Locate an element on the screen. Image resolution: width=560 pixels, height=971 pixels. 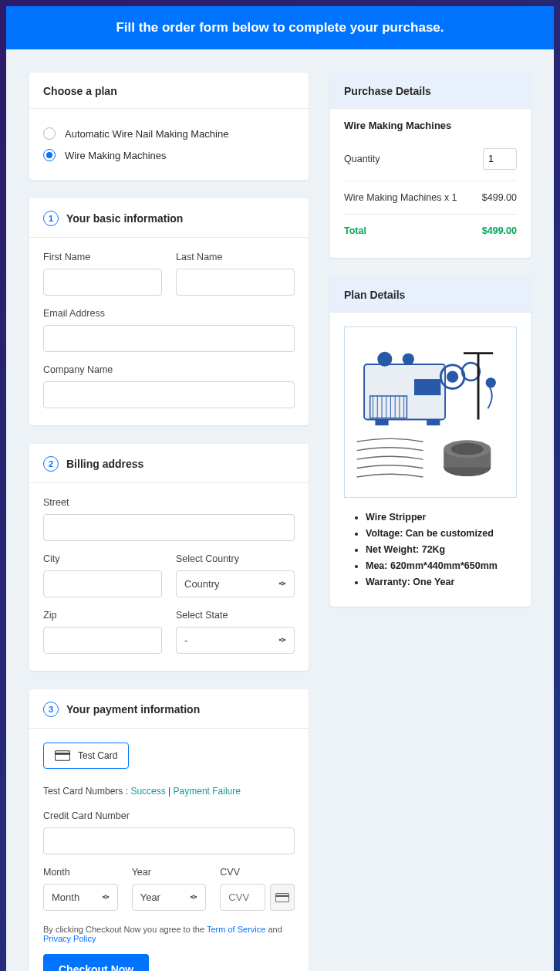
plan-option-1: Wire Making Machines is located at coordinates (169, 155).